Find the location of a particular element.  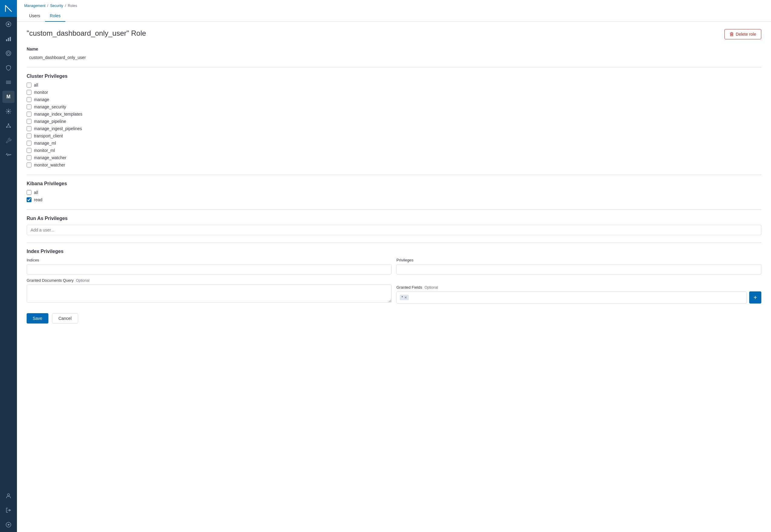

cluster-priv-manage-pipeline-checkbox is located at coordinates (29, 121).